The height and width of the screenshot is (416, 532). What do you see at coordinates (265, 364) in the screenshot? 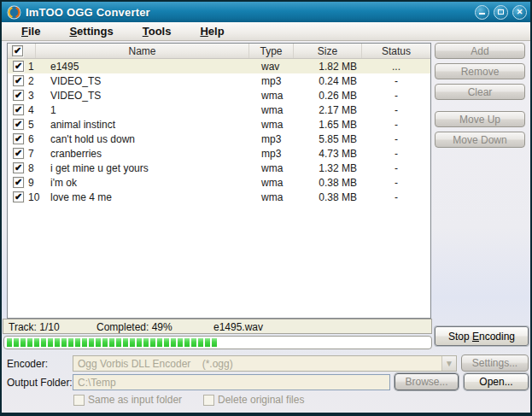
I see `encoder-dropdown: Ogg Vorbis DLL Encoder (*.ogg) ▼` at bounding box center [265, 364].